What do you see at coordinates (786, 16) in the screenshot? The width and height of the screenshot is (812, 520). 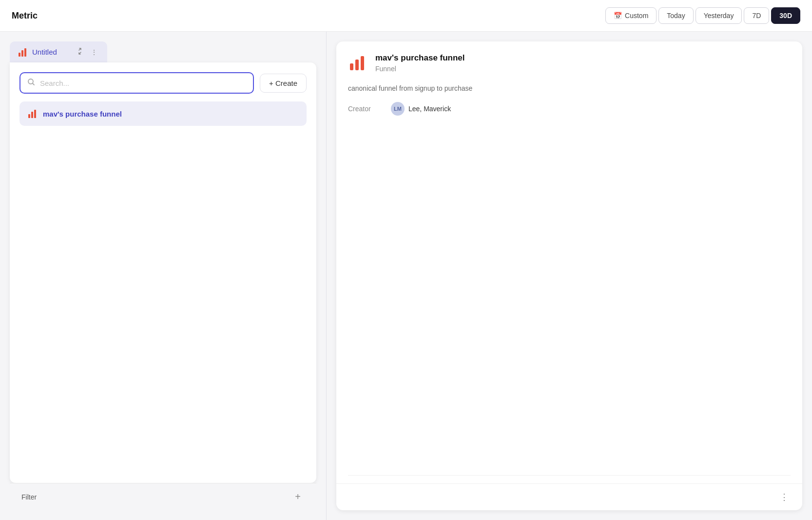 I see `date-filter-30d: 30D` at bounding box center [786, 16].